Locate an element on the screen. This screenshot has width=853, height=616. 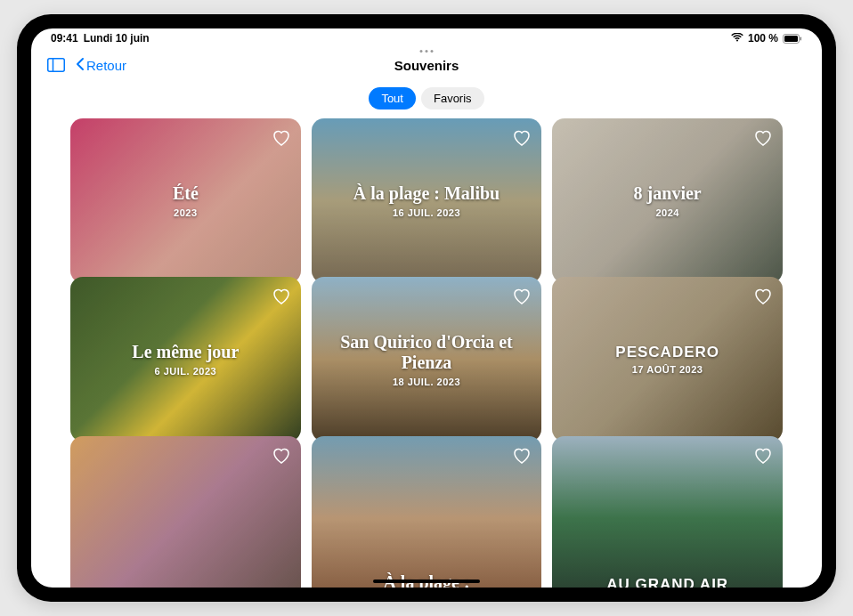
battery-icon is located at coordinates (792, 39).